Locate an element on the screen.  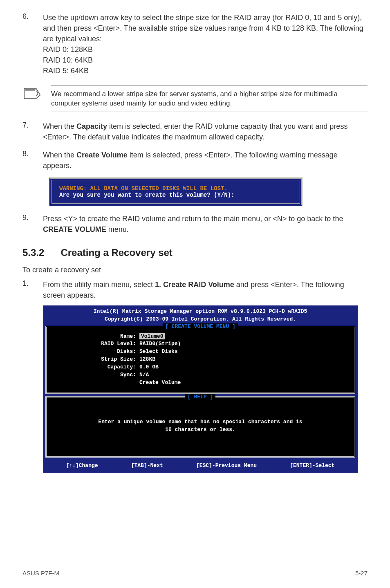
step-text: When the Capacity item is selected, ente… is located at coordinates (205, 132).